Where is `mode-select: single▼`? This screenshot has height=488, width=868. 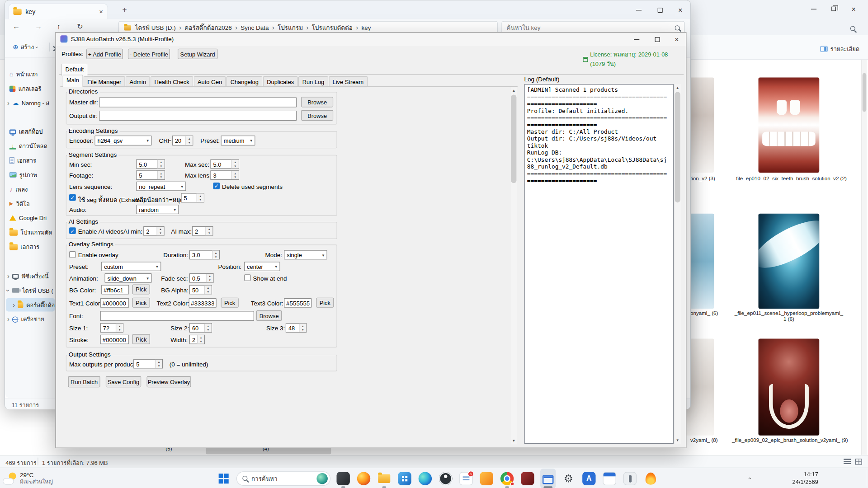
mode-select: single▼ is located at coordinates (306, 255).